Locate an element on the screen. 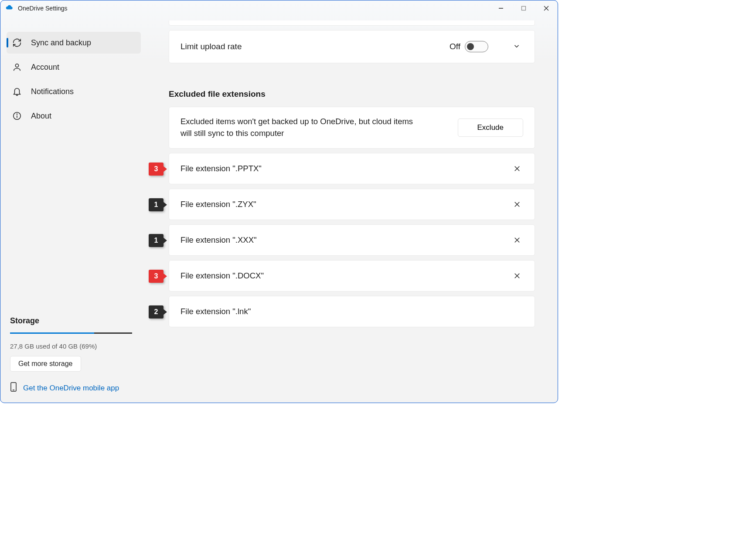 Image resolution: width=756 pixels, height=549 pixels. nav-about: About is located at coordinates (74, 116).